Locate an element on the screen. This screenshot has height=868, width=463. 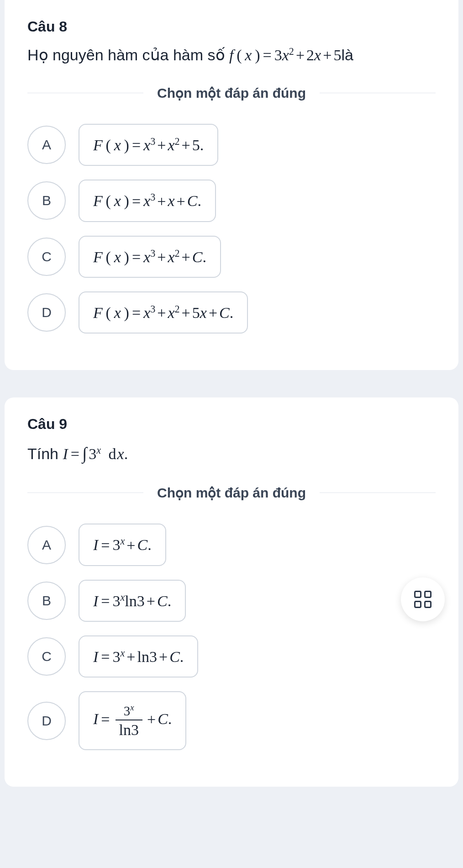
option-a: A F ( x )=x3+x2+5. is located at coordinates (232, 145).